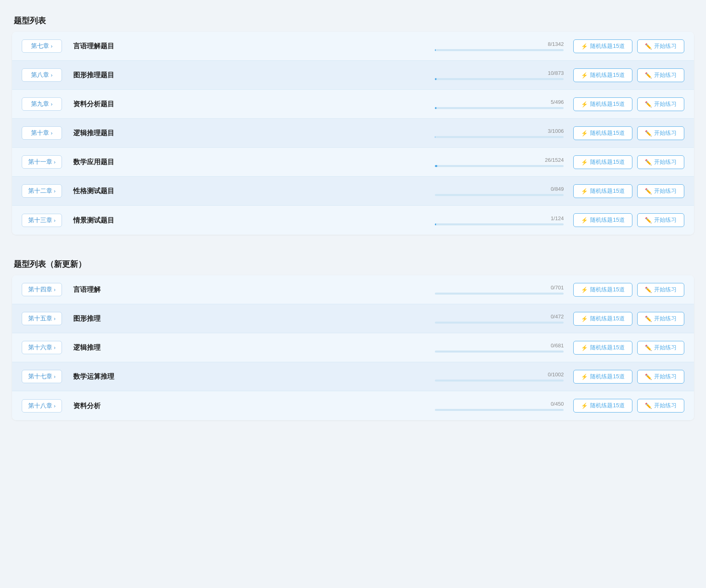 The height and width of the screenshot is (588, 706). What do you see at coordinates (353, 290) in the screenshot?
I see `table-row: 第十四章 › 言语理解 0/701 ⚡ 随机练题15道 ✏️ 开始练习` at bounding box center [353, 290].